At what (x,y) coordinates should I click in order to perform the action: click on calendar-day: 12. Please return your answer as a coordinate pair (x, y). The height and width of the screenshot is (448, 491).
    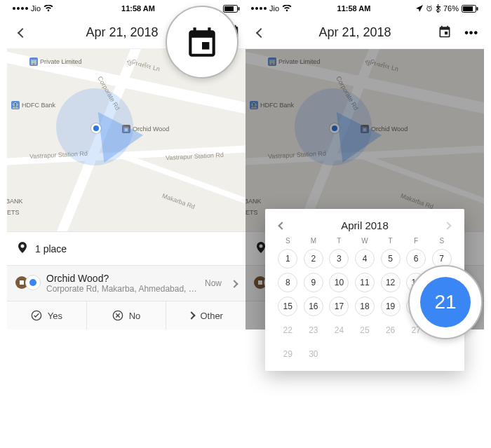
    Looking at the image, I should click on (391, 283).